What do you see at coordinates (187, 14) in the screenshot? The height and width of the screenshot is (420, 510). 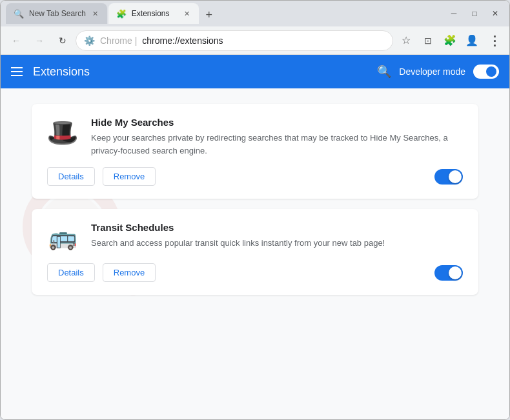 I see `tab2-close-button: ✕` at bounding box center [187, 14].